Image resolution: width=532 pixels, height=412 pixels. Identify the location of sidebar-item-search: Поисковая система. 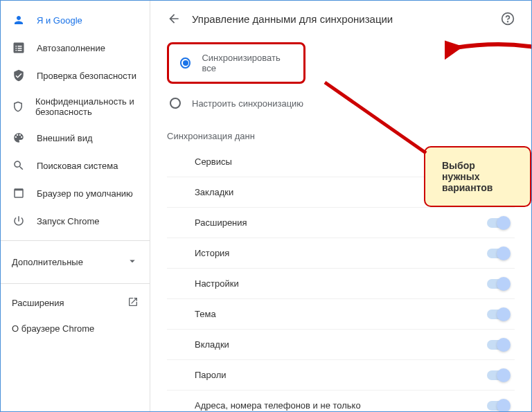
(75, 165).